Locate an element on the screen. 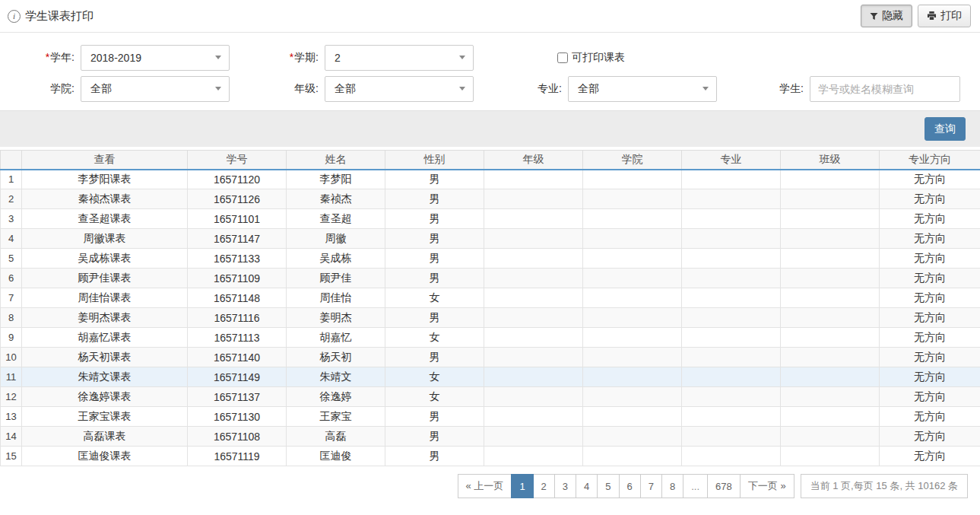 Image resolution: width=980 pixels, height=515 pixels. view-timetable-link: 周佳怡课表 is located at coordinates (105, 298).